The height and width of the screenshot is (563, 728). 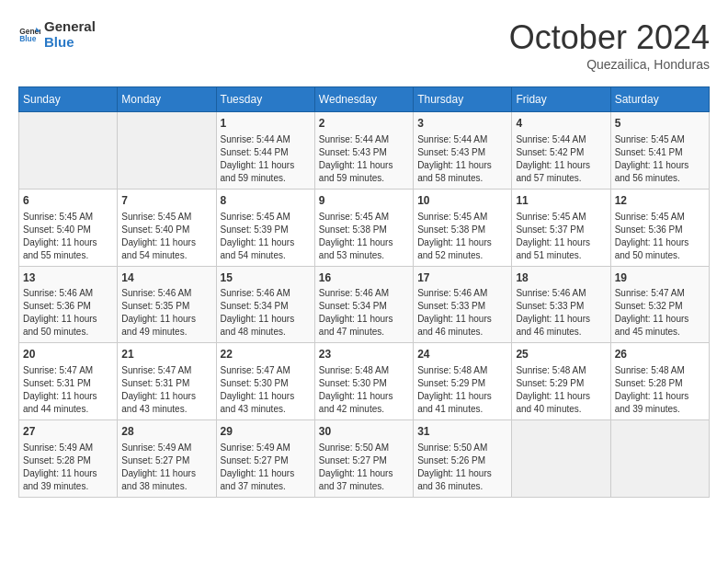 I want to click on day-info: Daylight: 11 hours and 38 minutes., so click(x=166, y=480).